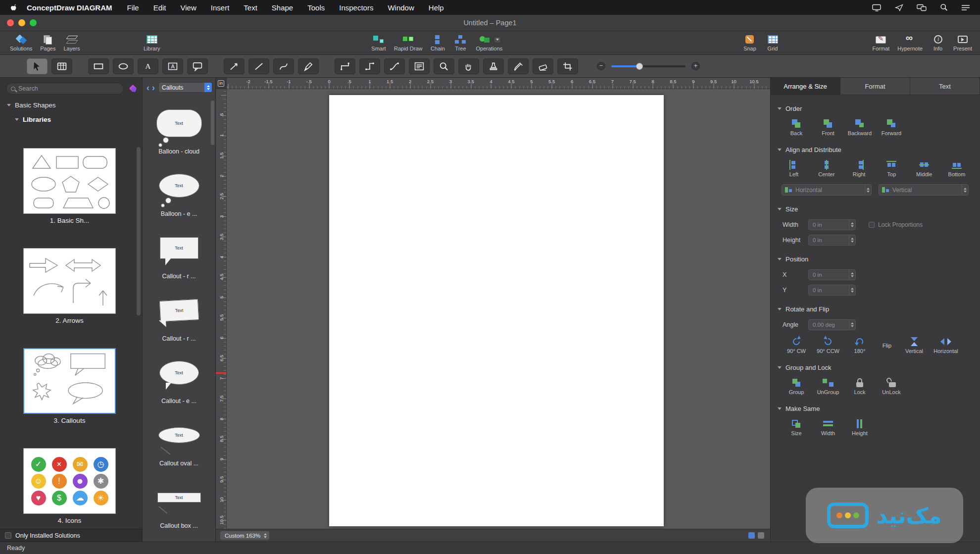  What do you see at coordinates (860, 346) in the screenshot?
I see `rotate-180-button: 180°` at bounding box center [860, 346].